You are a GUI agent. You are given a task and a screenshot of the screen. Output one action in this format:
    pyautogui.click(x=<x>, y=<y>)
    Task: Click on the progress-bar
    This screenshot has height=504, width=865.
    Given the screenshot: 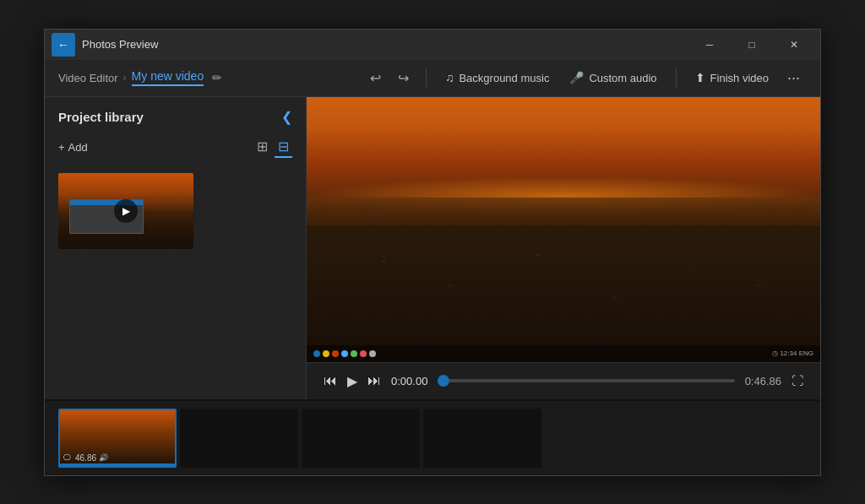 What is the action you would take?
    pyautogui.click(x=586, y=381)
    